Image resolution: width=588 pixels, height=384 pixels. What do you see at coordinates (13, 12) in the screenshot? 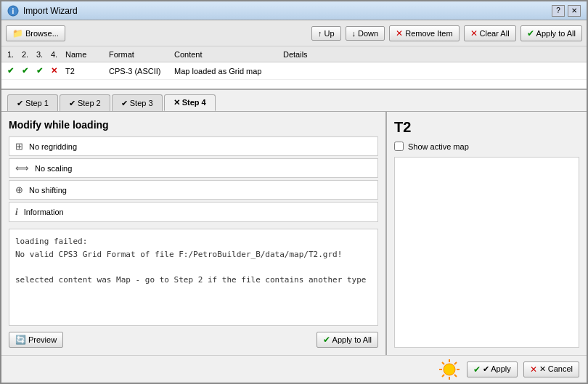
I see `svg-text: i` at bounding box center [13, 12].